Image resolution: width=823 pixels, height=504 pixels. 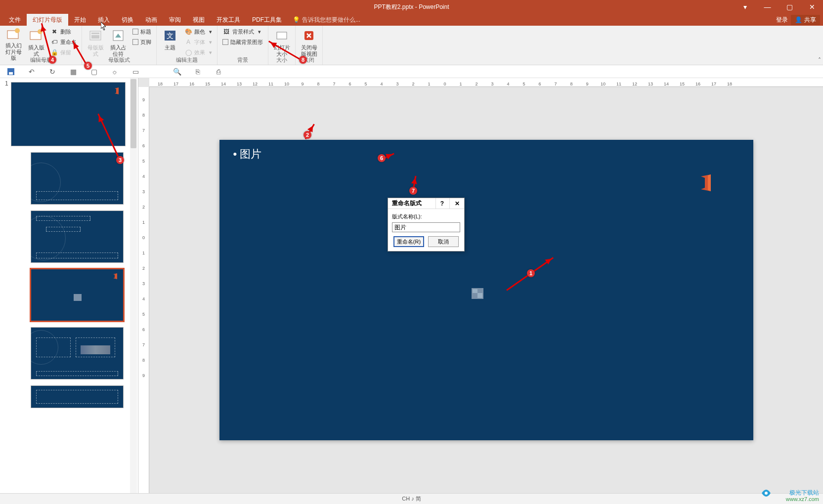 I want to click on bg-styles-label: 背景样式, so click(x=243, y=32).